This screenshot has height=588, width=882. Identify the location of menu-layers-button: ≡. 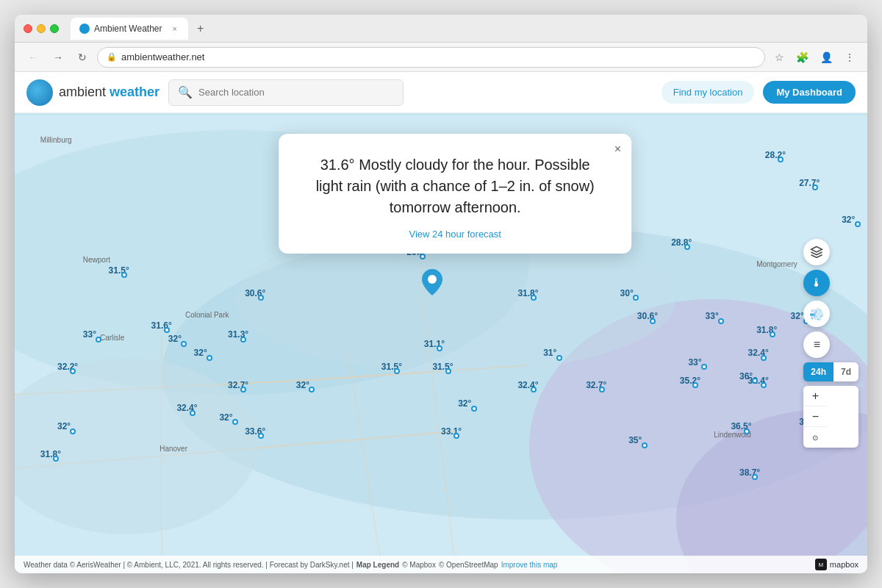
(817, 345).